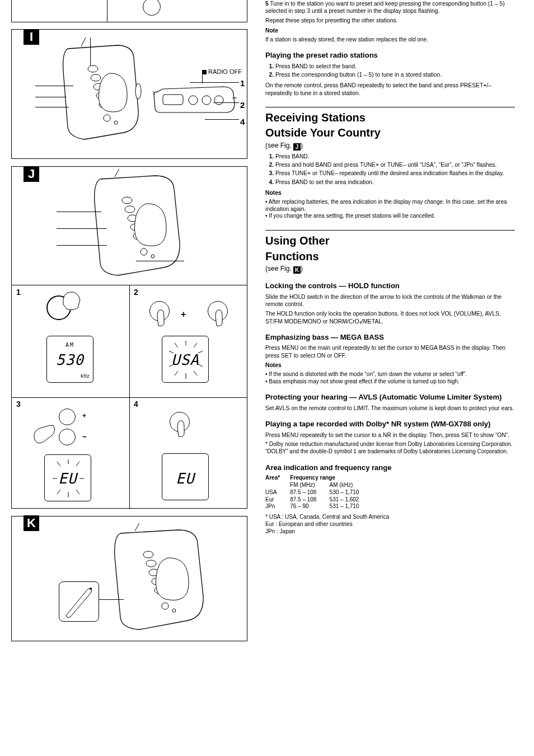 The image size is (534, 756). Describe the element at coordinates (31, 37) in the screenshot. I see `figure-tag-I: I` at that location.